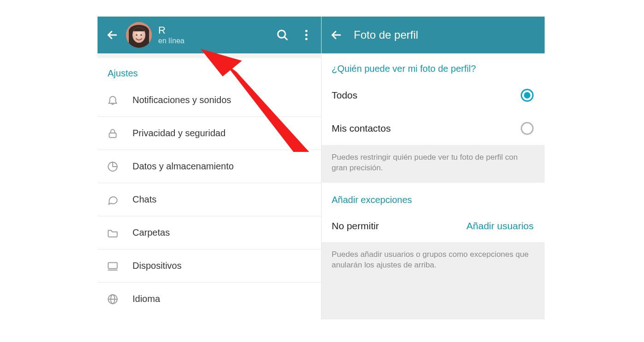 The width and height of the screenshot is (644, 342). Describe the element at coordinates (213, 35) in the screenshot. I see `user-meta: R en línea` at that location.